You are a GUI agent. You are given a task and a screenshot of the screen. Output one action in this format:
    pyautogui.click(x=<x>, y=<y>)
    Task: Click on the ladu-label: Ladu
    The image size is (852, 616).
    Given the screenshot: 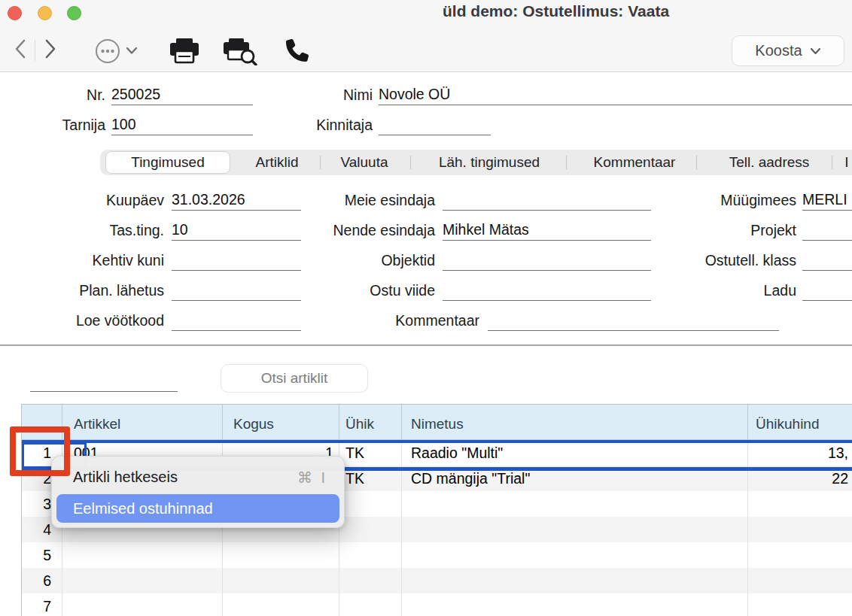 What is the action you would take?
    pyautogui.click(x=721, y=290)
    